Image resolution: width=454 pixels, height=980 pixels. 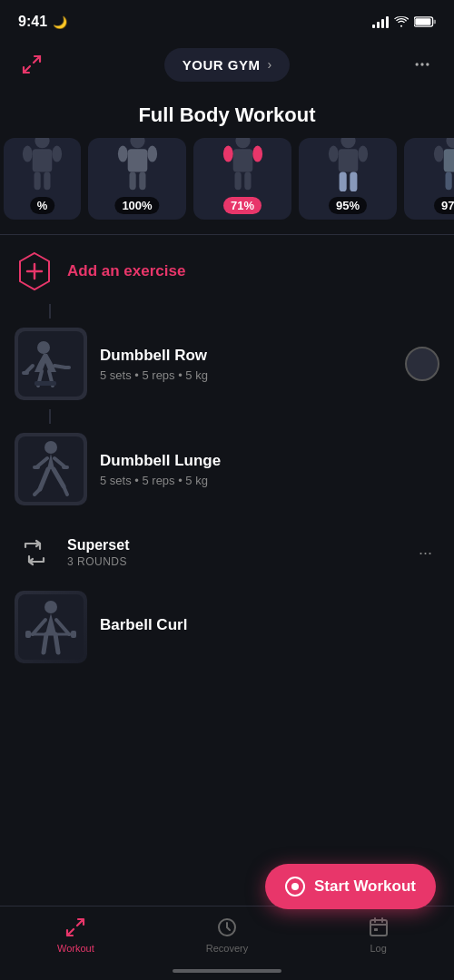 I want to click on exercise-item-1: Dumbbell Lunge 5 sets • 5 reps • 5 kg, so click(x=227, y=469).